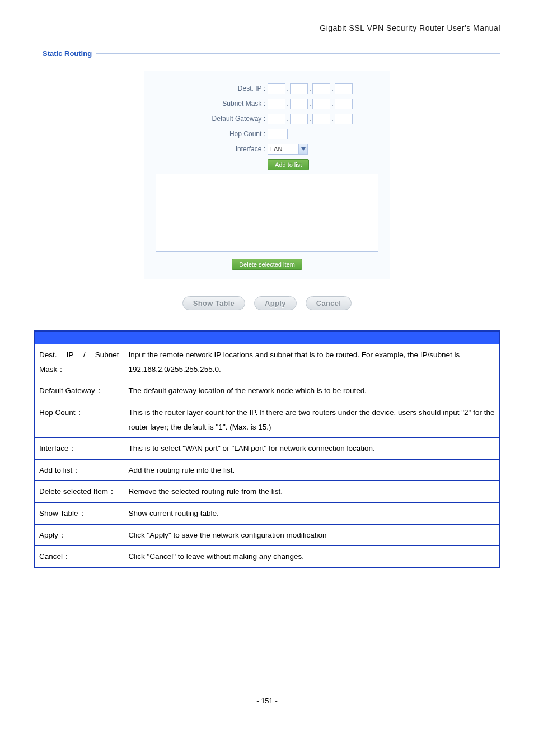 The image size is (534, 756). I want to click on table-cell-item: Default Gateway：, so click(79, 391).